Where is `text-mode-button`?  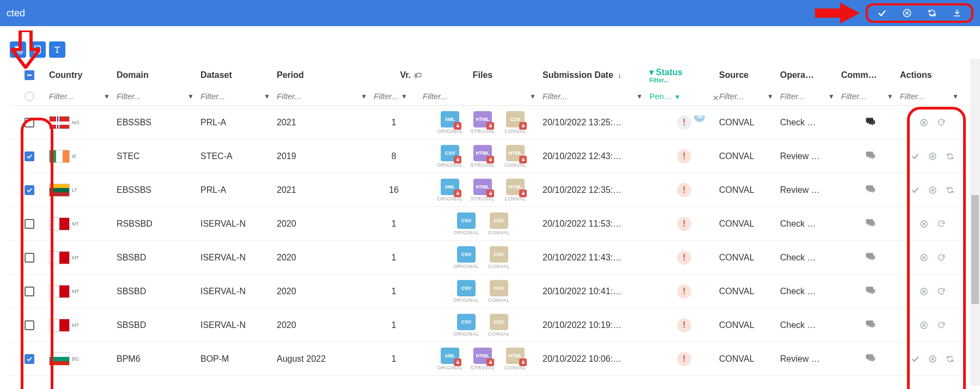
text-mode-button is located at coordinates (57, 50).